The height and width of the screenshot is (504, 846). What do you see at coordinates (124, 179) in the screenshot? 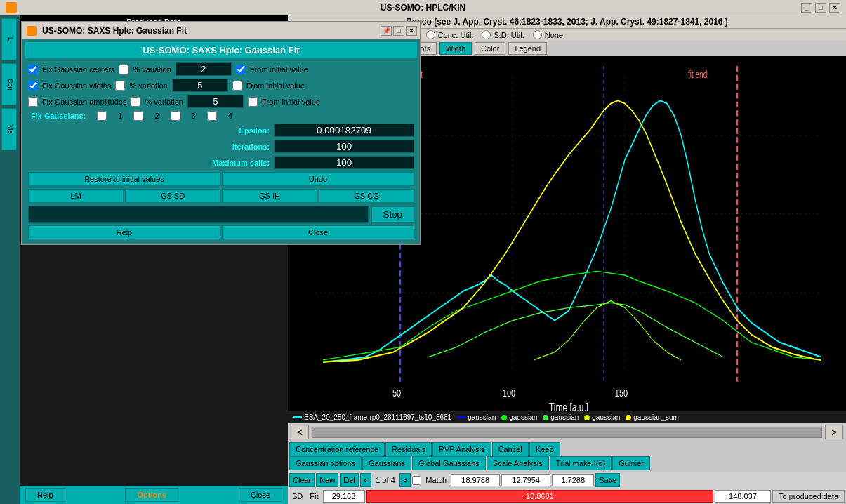
I see `restore-btn: Restore to initial values` at bounding box center [124, 179].